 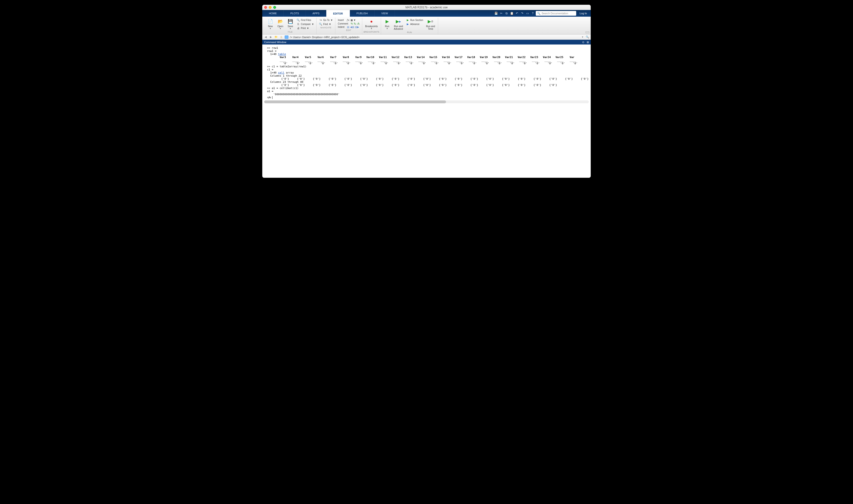 What do you see at coordinates (588, 42) in the screenshot?
I see `panel-undock-icon: ⊞` at bounding box center [588, 42].